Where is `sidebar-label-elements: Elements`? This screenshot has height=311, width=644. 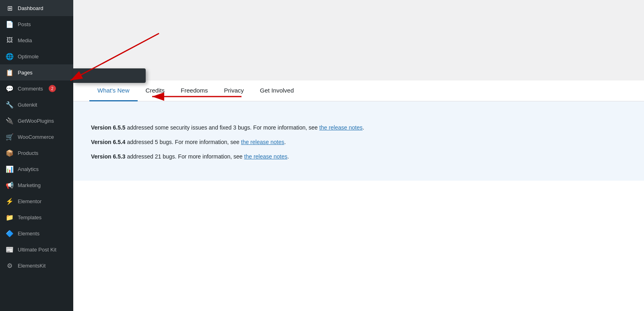
sidebar-label-elements: Elements is located at coordinates (29, 233).